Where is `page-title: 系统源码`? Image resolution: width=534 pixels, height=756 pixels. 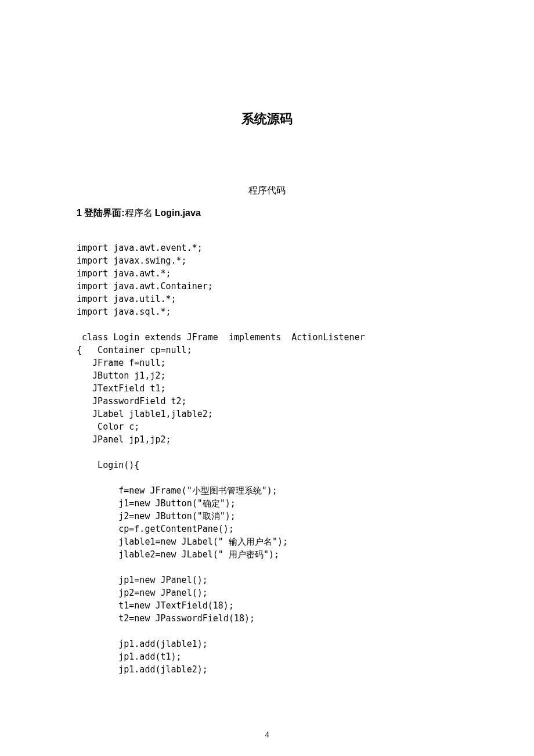
page-title: 系统源码 is located at coordinates (267, 119).